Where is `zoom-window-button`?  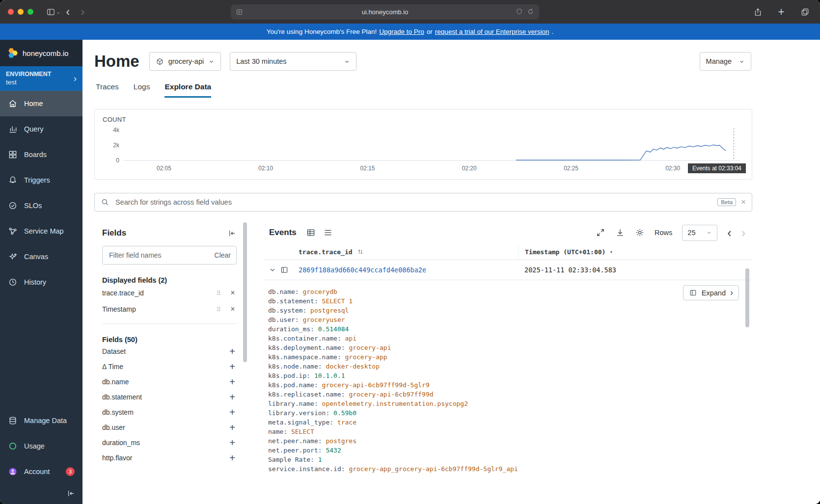
zoom-window-button is located at coordinates (30, 12).